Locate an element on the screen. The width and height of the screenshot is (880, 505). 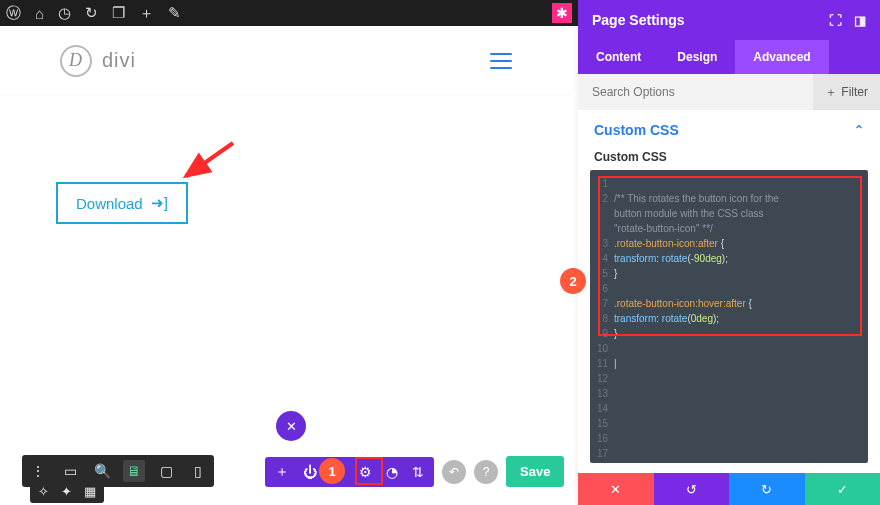
pencil-icon: ✎ is located at coordinates (174, 13).